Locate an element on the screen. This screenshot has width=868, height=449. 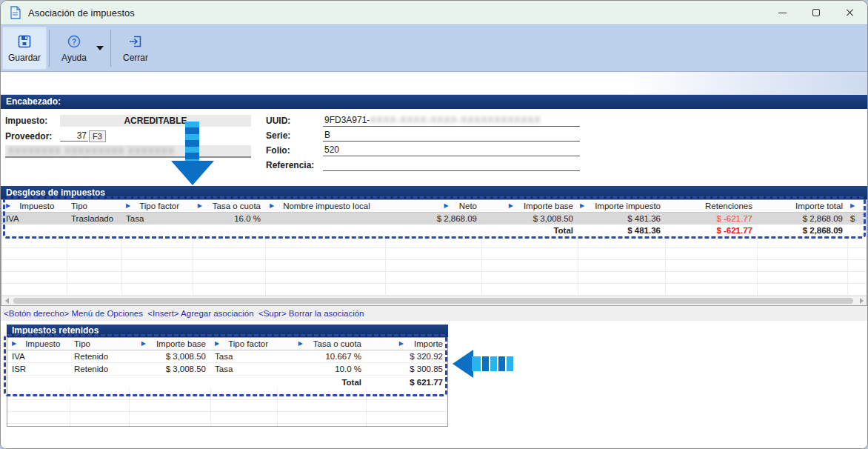
column-header-importe: Importe is located at coordinates (407, 344).